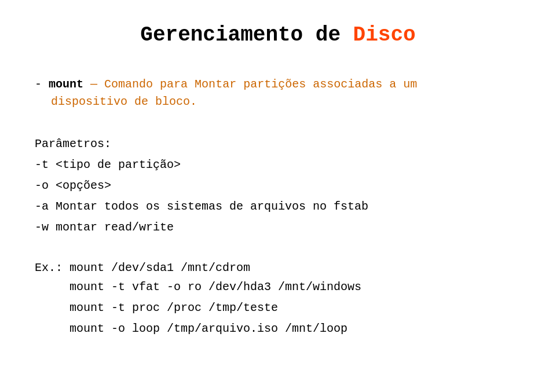 This screenshot has height=392, width=556. Describe the element at coordinates (247, 35) in the screenshot. I see `title-part1: Gerenciamento de` at that location.